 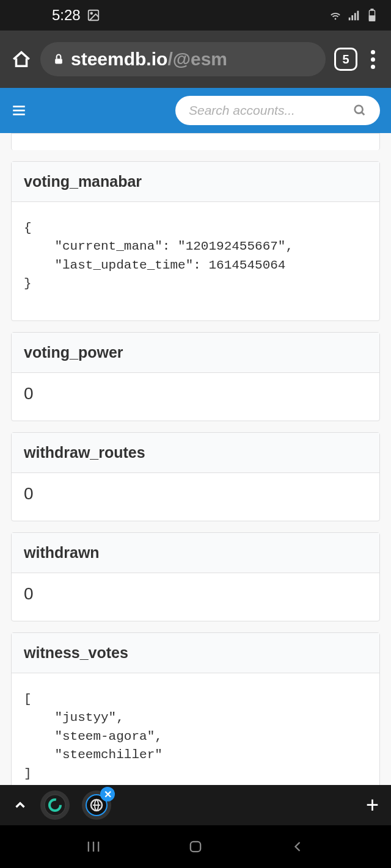 What do you see at coordinates (196, 182) in the screenshot?
I see `card-header: voting_manabar` at bounding box center [196, 182].